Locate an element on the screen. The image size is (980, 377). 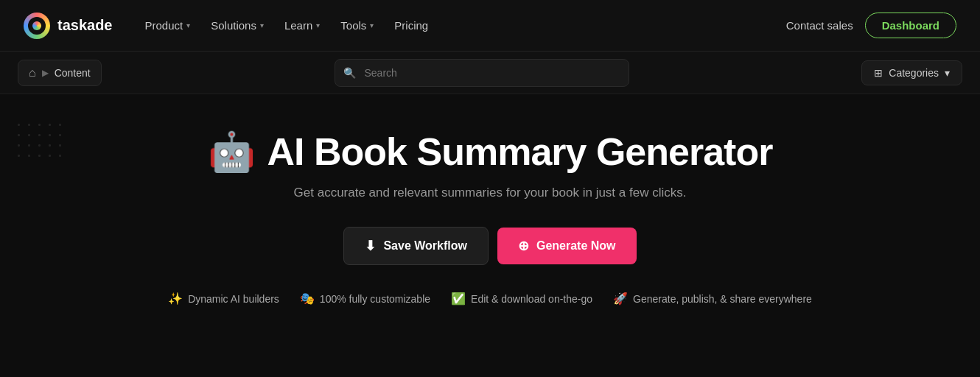
features-row: ✨ Dynamic AI builders 🎭 100% fully custo… is located at coordinates (490, 299).